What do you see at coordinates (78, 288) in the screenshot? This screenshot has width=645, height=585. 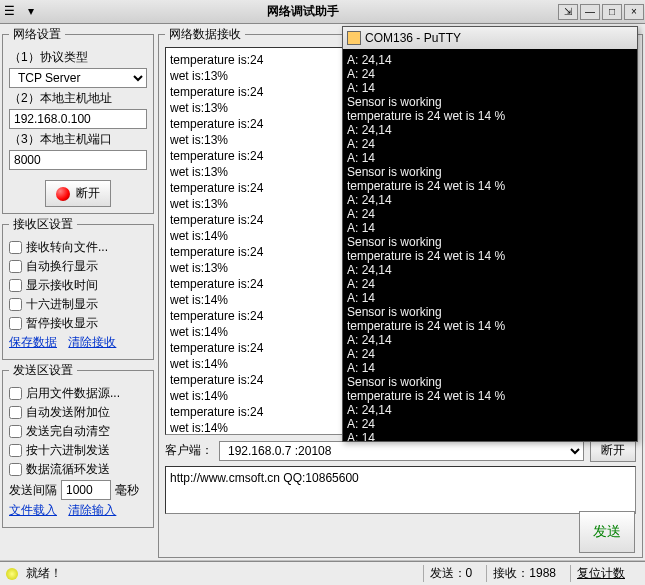 I see `recv-settings: 接收区设置 接收转向文件... 自动换行显示 显示接收时间 十六进制显示 暂停接…` at bounding box center [78, 288].